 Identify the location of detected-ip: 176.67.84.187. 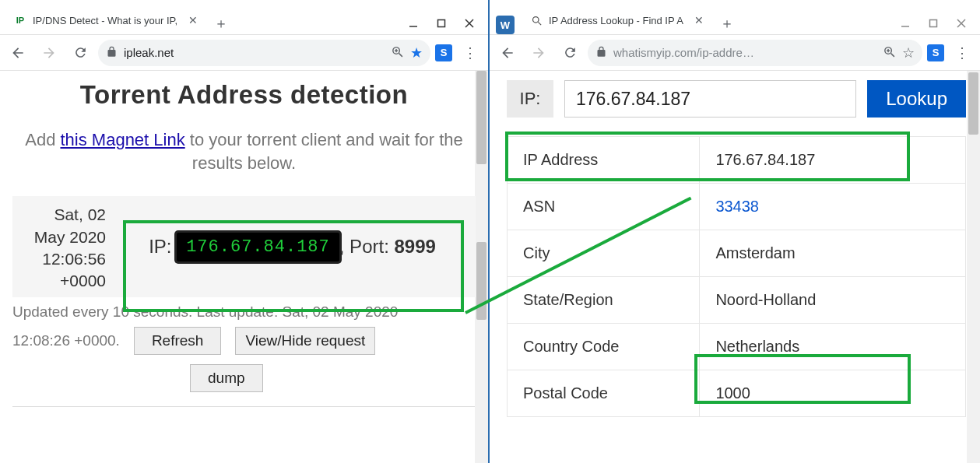
(258, 247).